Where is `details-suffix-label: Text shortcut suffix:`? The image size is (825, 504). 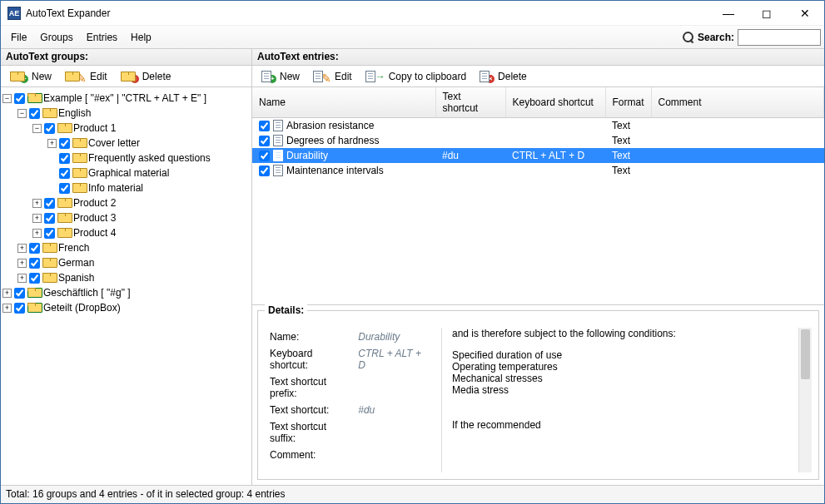
details-suffix-label: Text shortcut suffix: is located at coordinates (310, 432).